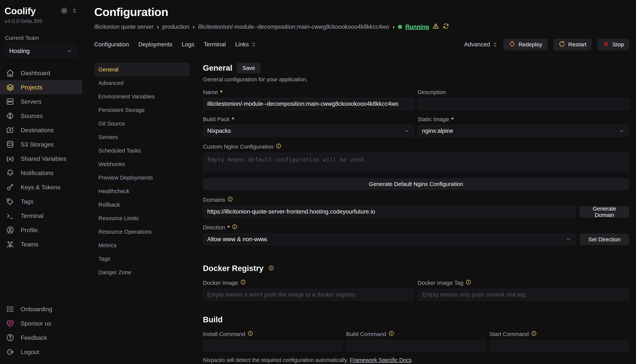  I want to click on status-running-link: Running, so click(417, 27).